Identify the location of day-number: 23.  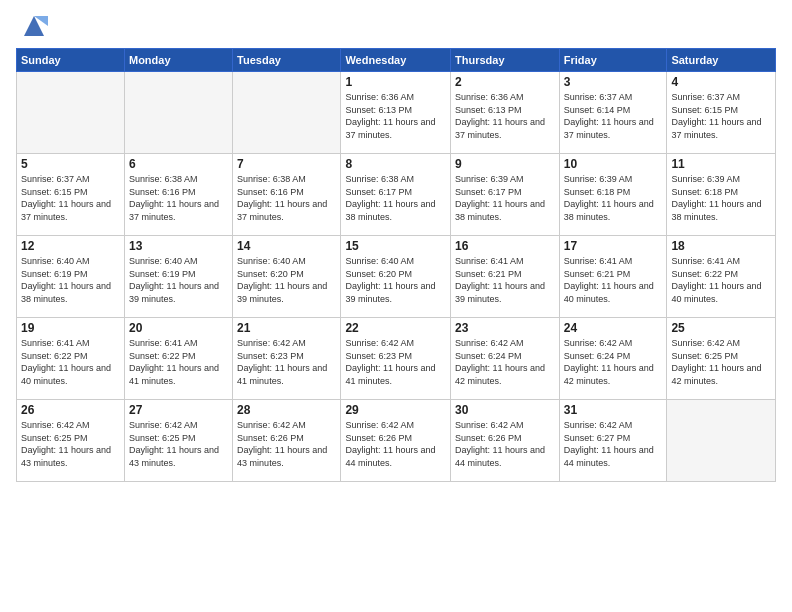
(505, 328).